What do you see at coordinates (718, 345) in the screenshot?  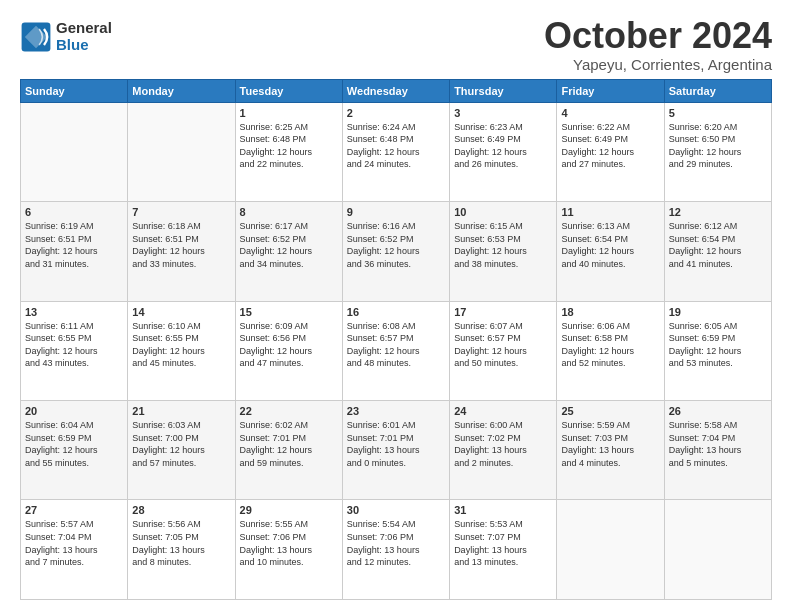 I see `day-info: Sunrise: 6:05 AM Sunset: 6:59 PM Dayligh…` at bounding box center [718, 345].